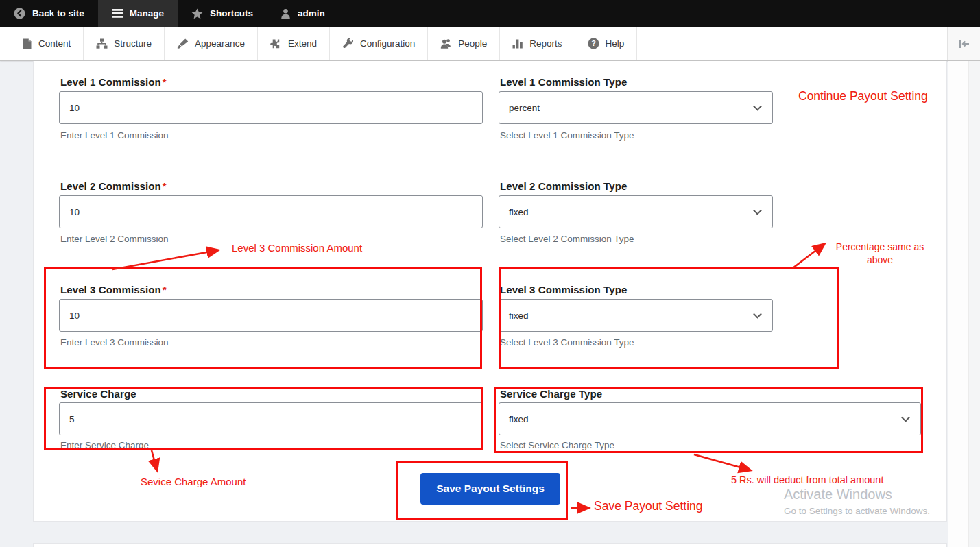  Describe the element at coordinates (271, 212) in the screenshot. I see `level-2-commission-input` at that location.